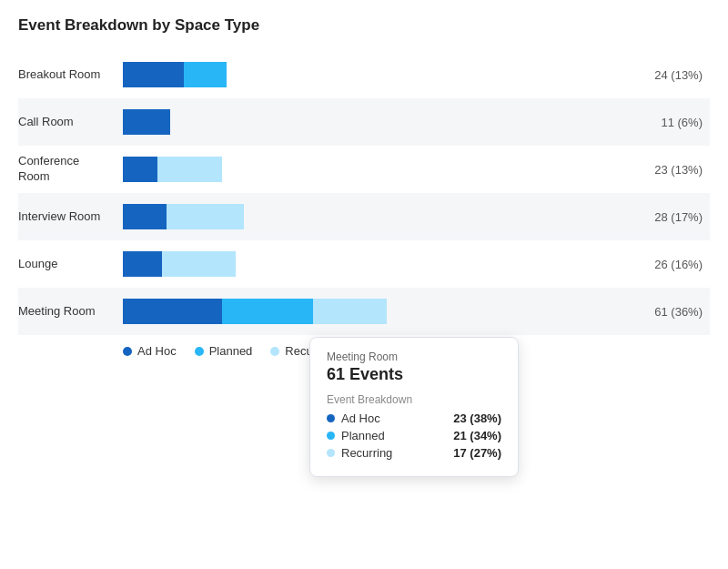 This screenshot has height=569, width=728. Describe the element at coordinates (364, 122) in the screenshot. I see `bar-row-inner: Call Room 11 (6%)` at that location.